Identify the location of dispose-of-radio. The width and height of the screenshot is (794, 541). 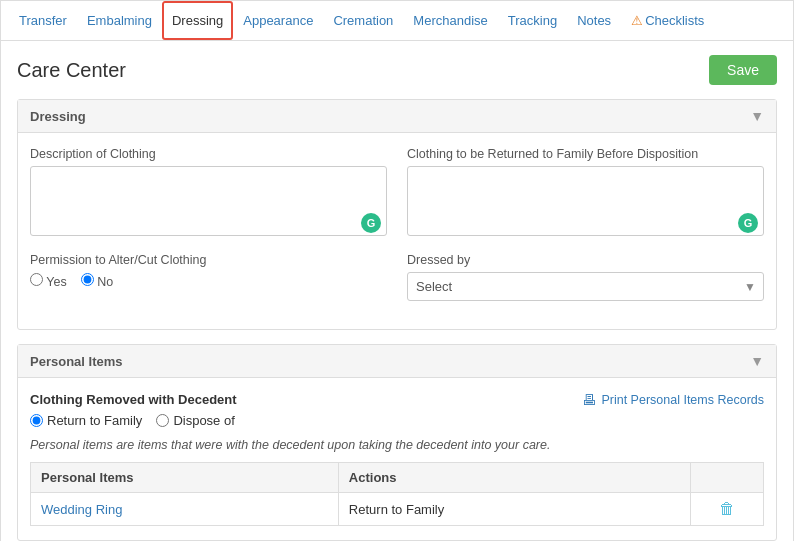
(162, 420).